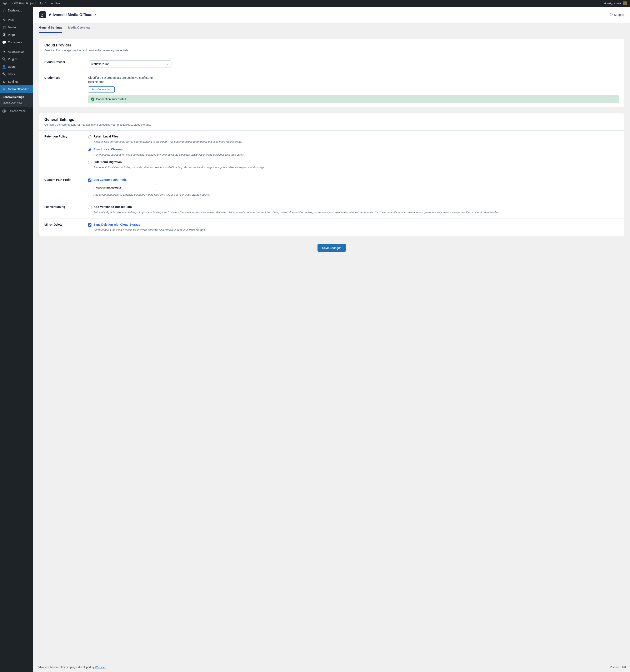 The image size is (630, 672). I want to click on credentials-label: Credentials, so click(66, 89).